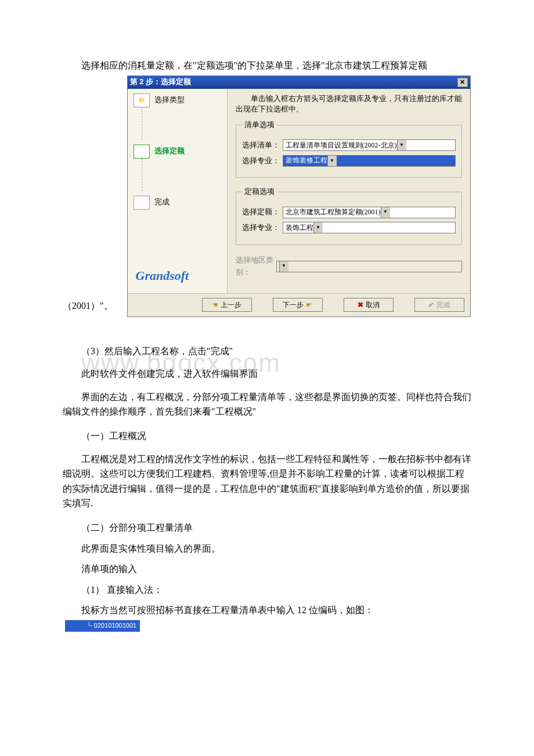 The height and width of the screenshot is (756, 534). What do you see at coordinates (298, 305) in the screenshot?
I see `next-button: 下一步 ☛` at bounding box center [298, 305].